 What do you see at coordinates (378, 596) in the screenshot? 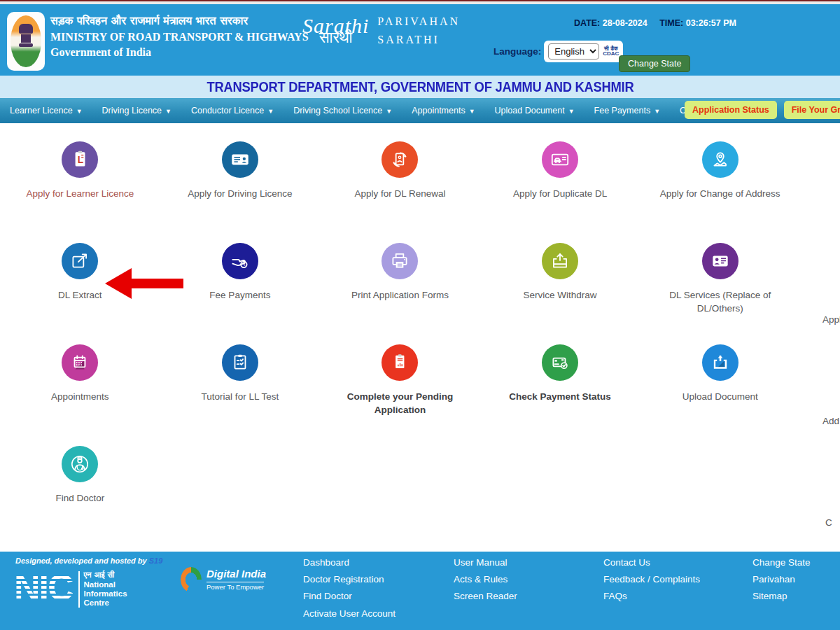
I see `footer-link-find-doctor: Find Doctor` at bounding box center [378, 596].